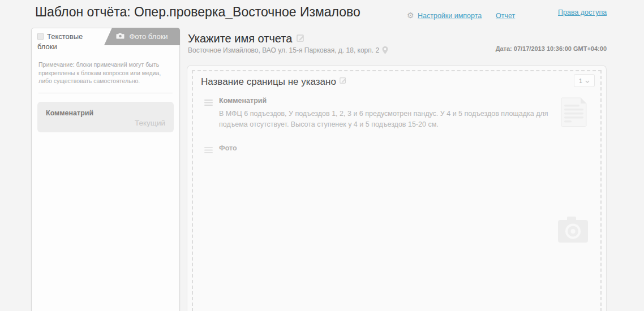 The width and height of the screenshot is (644, 311). Describe the element at coordinates (60, 42) in the screenshot. I see `tab-text-blocks-label: Текстовые блоки` at that location.